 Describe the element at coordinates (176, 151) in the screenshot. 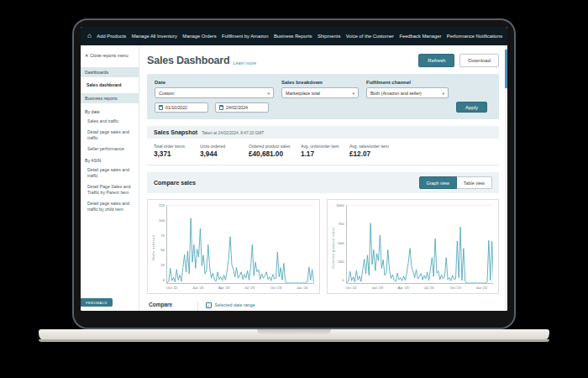

I see `metric-total-order-items: Total order items 3,371` at that location.